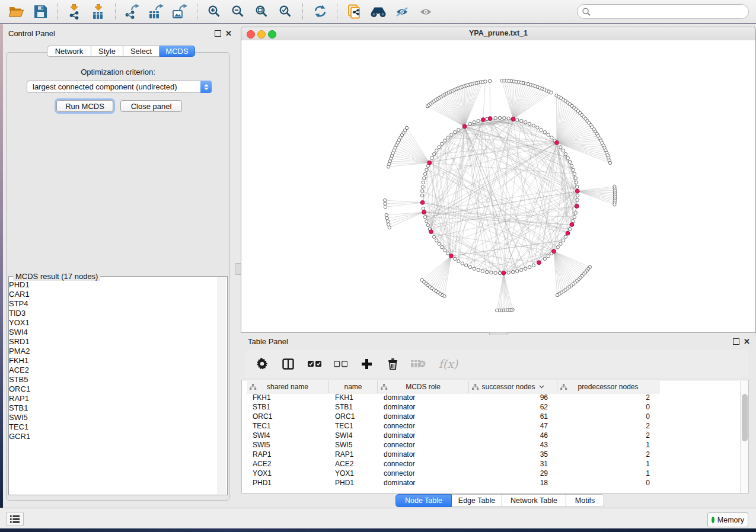 The image size is (756, 532). What do you see at coordinates (112, 323) in the screenshot?
I see `mcds-result-item: YOX1` at bounding box center [112, 323].